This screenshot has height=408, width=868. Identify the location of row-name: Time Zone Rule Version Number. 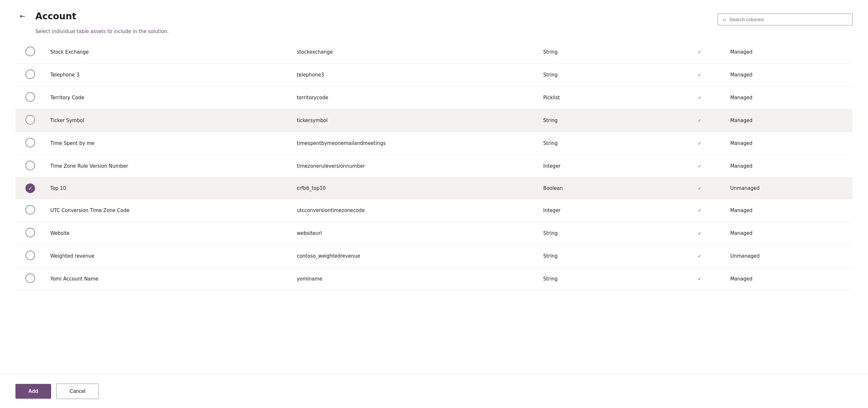
(168, 166).